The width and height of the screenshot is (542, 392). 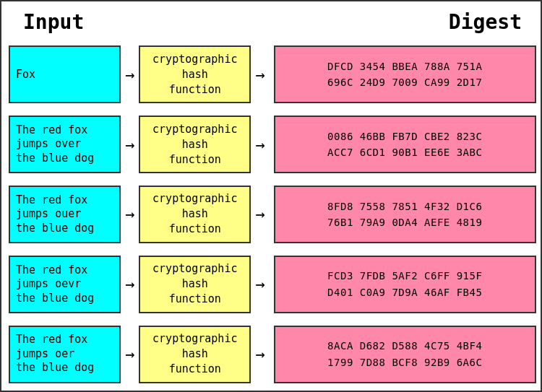 What do you see at coordinates (195, 74) in the screenshot?
I see `hash-box-1: cryptographic hash function` at bounding box center [195, 74].